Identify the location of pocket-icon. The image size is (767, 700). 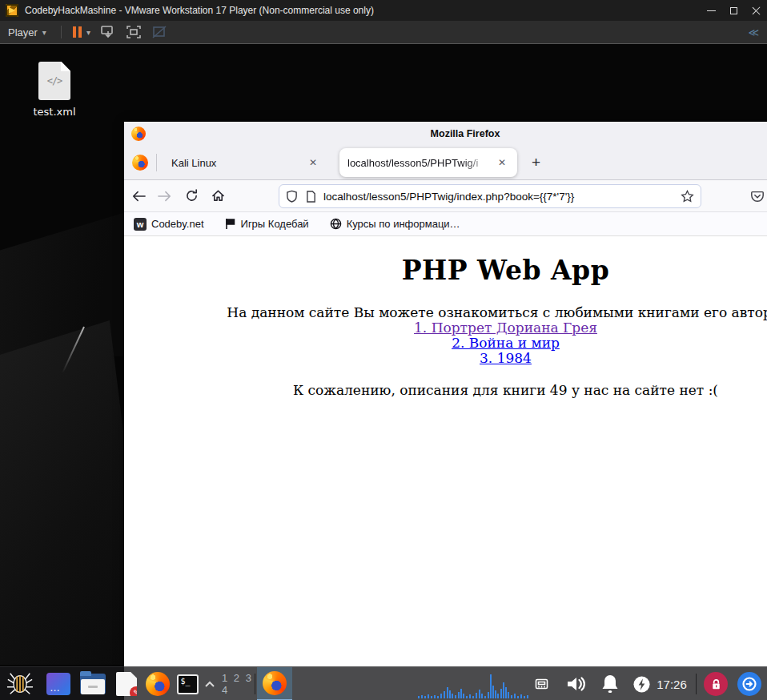
(757, 196).